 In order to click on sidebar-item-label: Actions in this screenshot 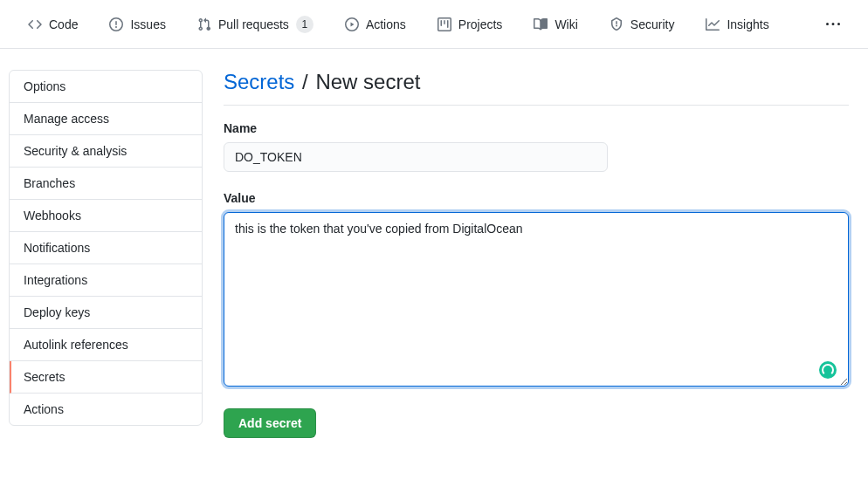, I will do `click(44, 409)`.